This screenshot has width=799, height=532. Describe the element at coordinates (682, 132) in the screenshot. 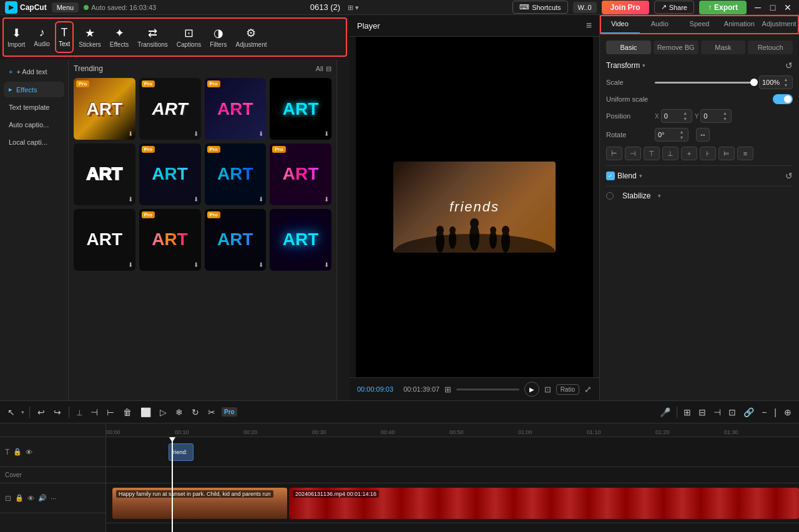

I see `rotate-up-btn: ▲` at that location.